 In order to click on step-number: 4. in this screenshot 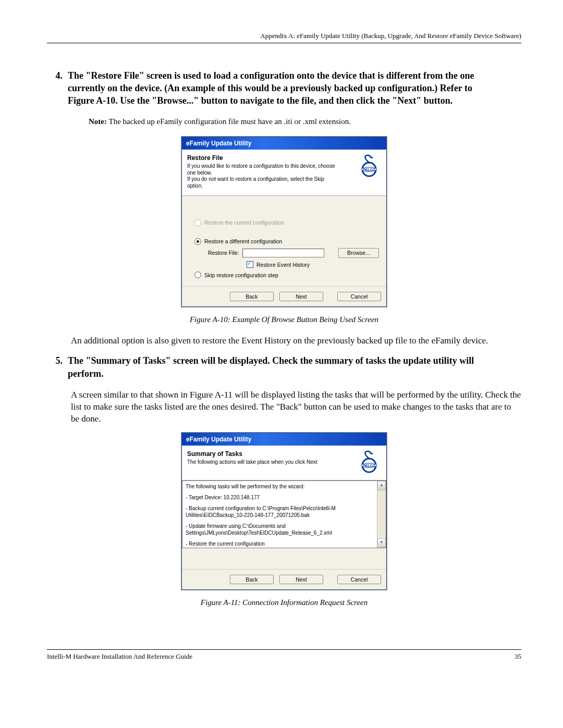, I will do `click(56, 76)`.